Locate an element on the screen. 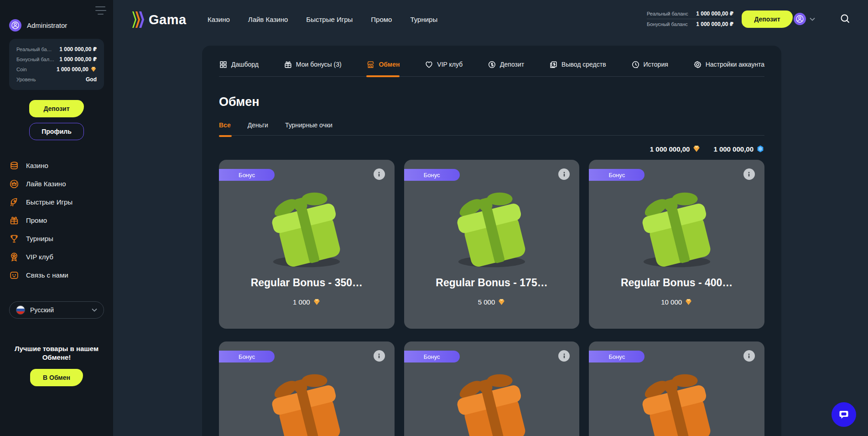 The width and height of the screenshot is (868, 436). header-balances: Реальный баланс 1 000 000,00 ₽ Бонусный … is located at coordinates (690, 19).